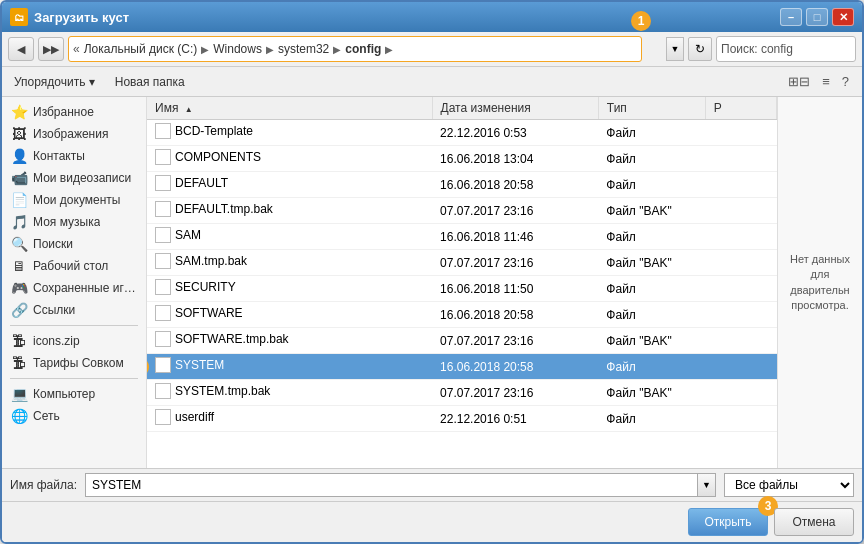  I want to click on sidebar-item-label: Компьютер, so click(64, 394).